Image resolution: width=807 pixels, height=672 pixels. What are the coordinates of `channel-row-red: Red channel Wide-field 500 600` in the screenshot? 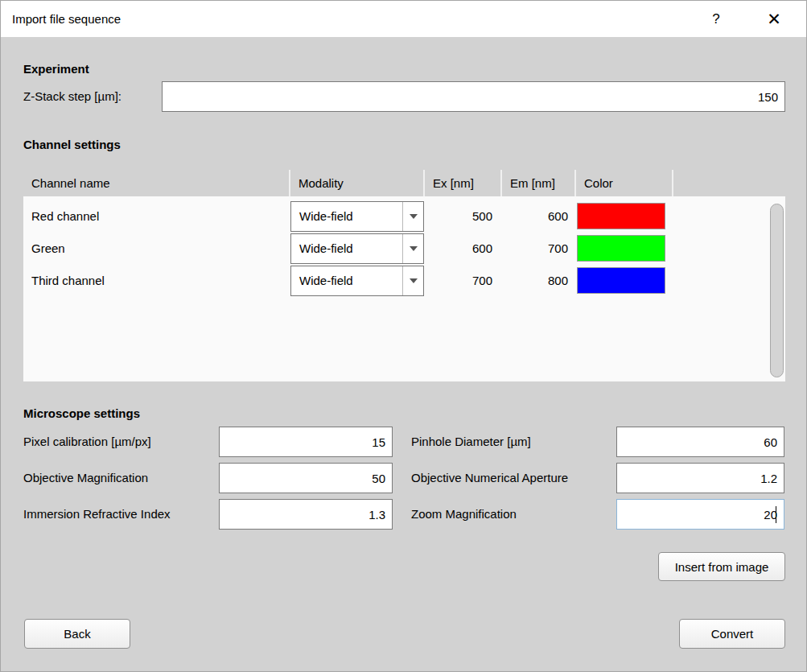 It's located at (397, 216).